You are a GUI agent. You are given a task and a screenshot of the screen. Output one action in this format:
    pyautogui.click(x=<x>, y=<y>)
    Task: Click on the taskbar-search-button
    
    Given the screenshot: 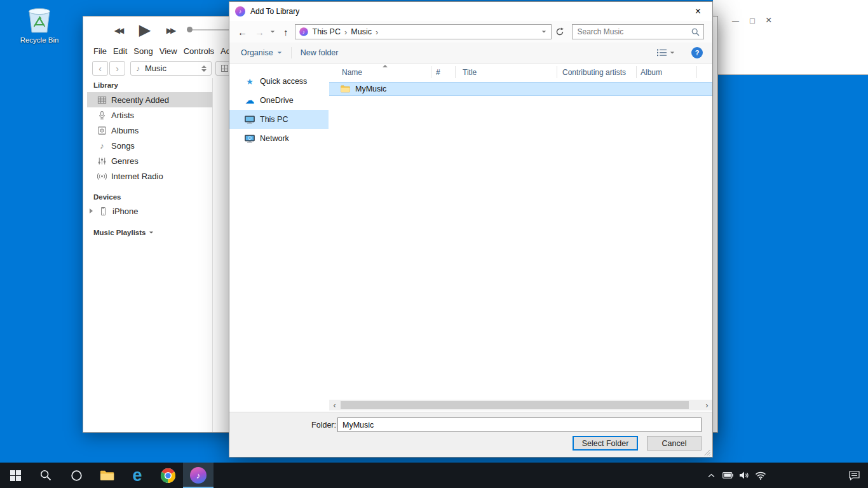 What is the action you would take?
    pyautogui.click(x=46, y=475)
    